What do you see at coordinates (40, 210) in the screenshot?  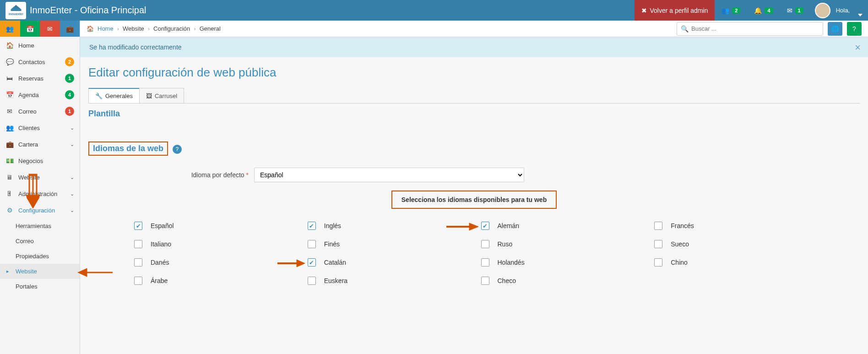 I see `sidebar-item-configuracion: ⚙ Configuración ⌄` at bounding box center [40, 210].